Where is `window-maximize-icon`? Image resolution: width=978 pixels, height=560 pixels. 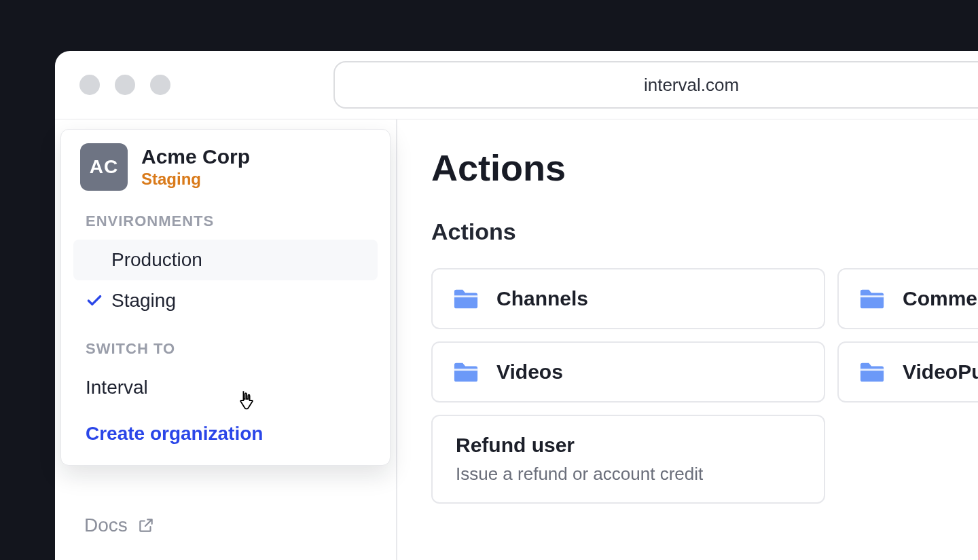 window-maximize-icon is located at coordinates (160, 85).